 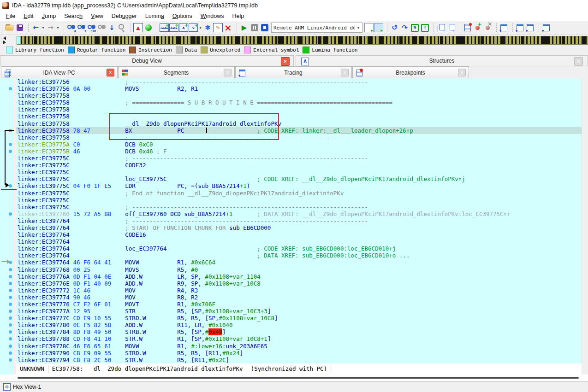 I want to click on search-text-icon, so click(x=81, y=28).